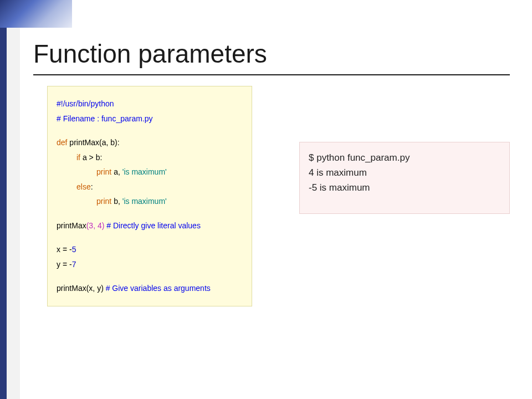 This screenshot has height=399, width=532. What do you see at coordinates (92, 187) in the screenshot?
I see `code-else-colon: :` at bounding box center [92, 187].